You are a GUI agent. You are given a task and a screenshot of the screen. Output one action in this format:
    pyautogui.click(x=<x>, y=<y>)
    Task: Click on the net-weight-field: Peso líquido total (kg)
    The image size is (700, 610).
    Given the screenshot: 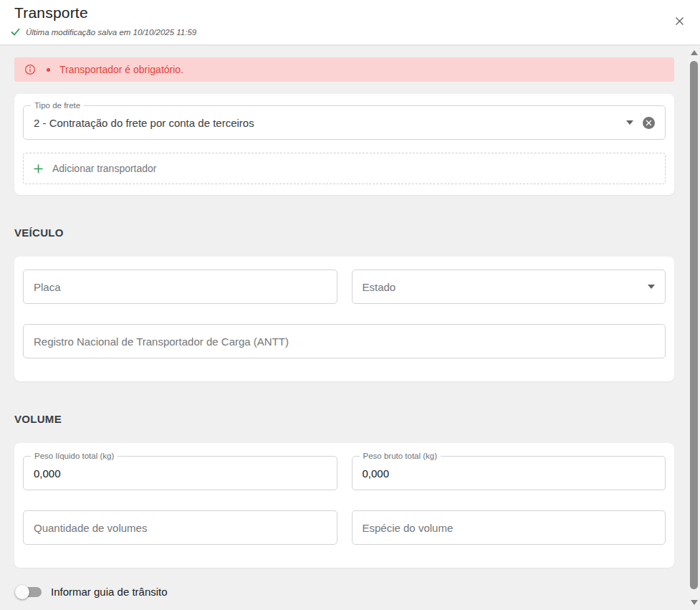 What is the action you would take?
    pyautogui.click(x=181, y=473)
    